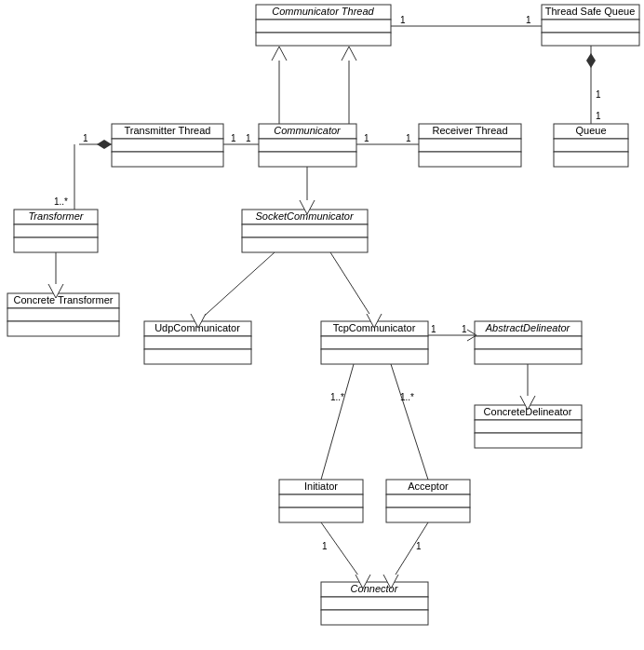 Image resolution: width=644 pixels, height=650 pixels. Describe the element at coordinates (324, 26) in the screenshot. I see `communicator-thread-section1` at that location.